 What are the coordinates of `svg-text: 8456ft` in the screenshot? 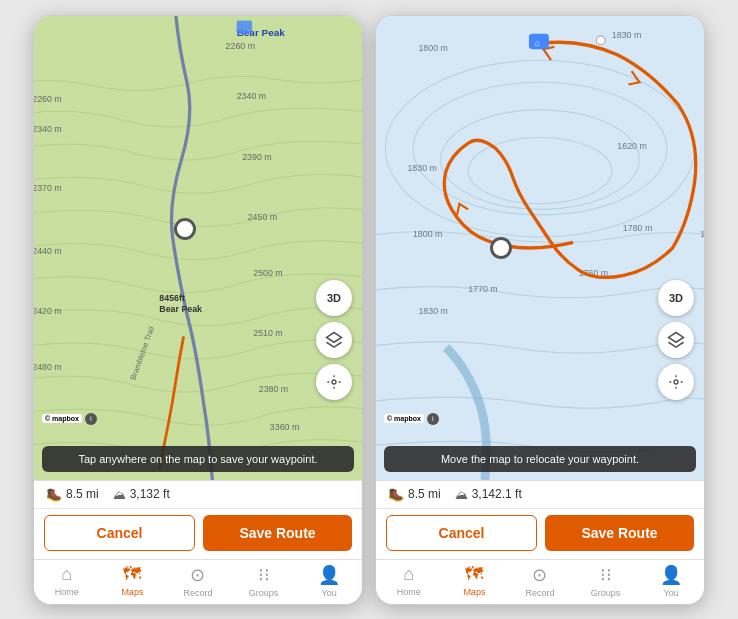 It's located at (172, 298).